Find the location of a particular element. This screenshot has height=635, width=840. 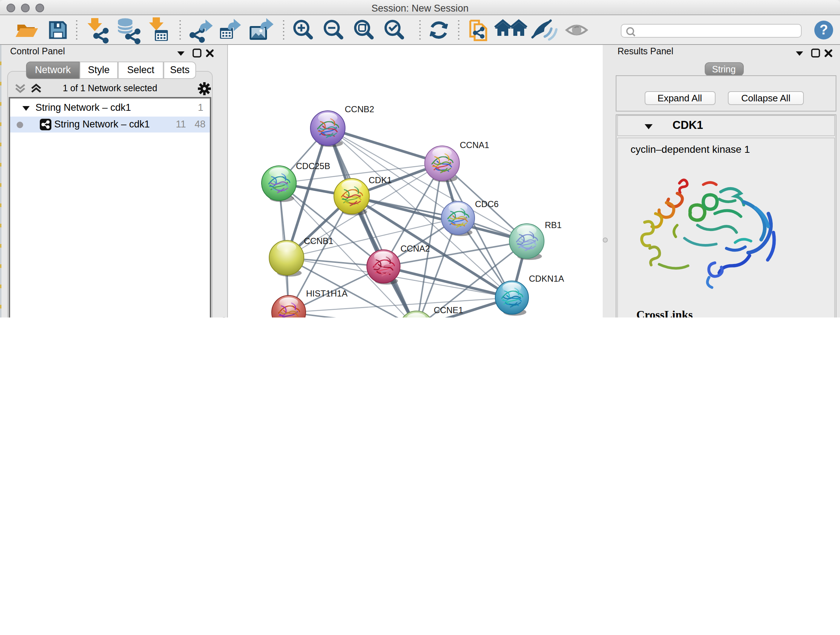

svg-text: CDK1 is located at coordinates (381, 180).